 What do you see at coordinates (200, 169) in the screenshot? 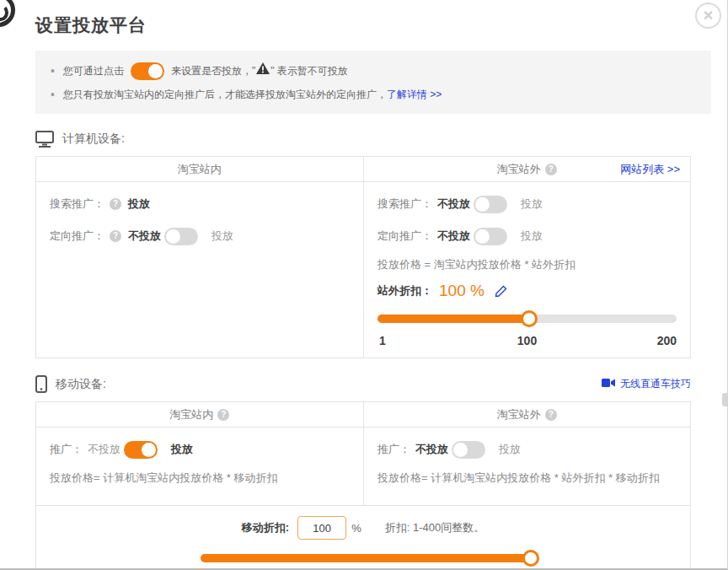
I see `computer-onsite-header-cell: 淘宝站内` at bounding box center [200, 169].